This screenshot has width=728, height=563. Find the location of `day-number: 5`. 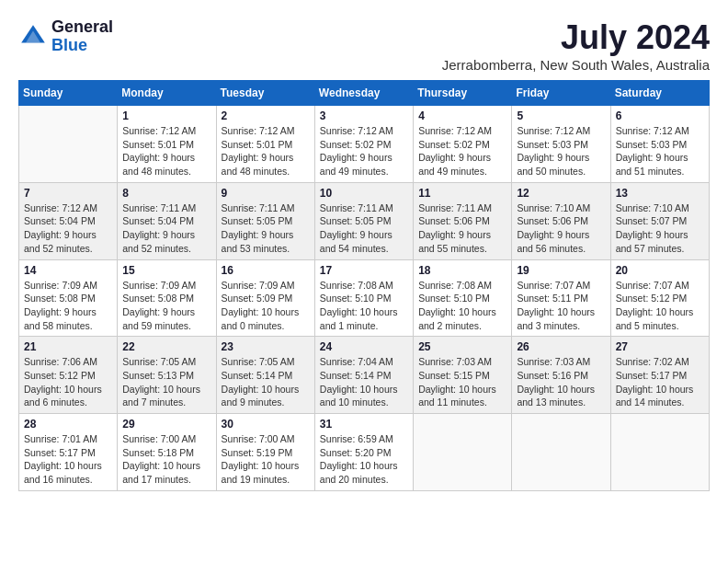

day-number: 5 is located at coordinates (561, 116).